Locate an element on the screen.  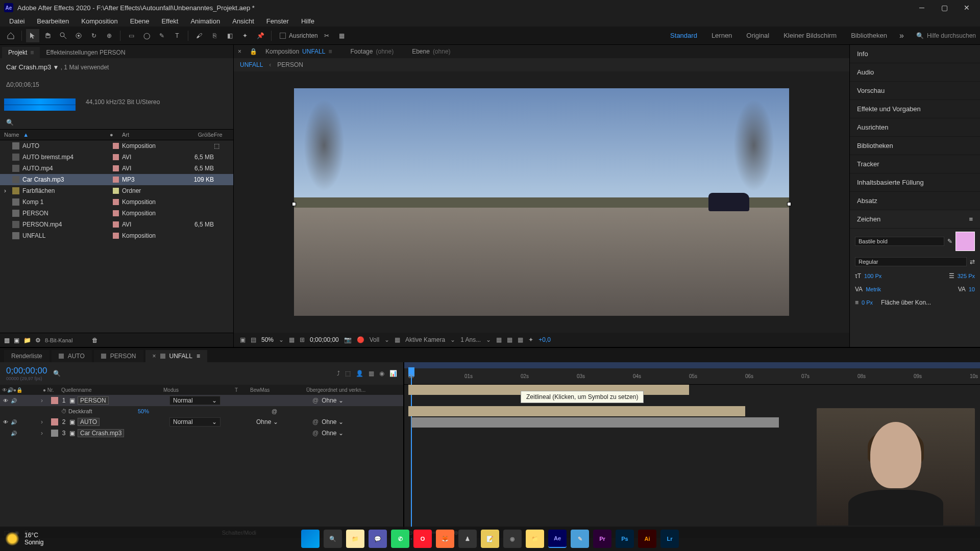
graph-editor-icon: 📊 is located at coordinates (393, 373).